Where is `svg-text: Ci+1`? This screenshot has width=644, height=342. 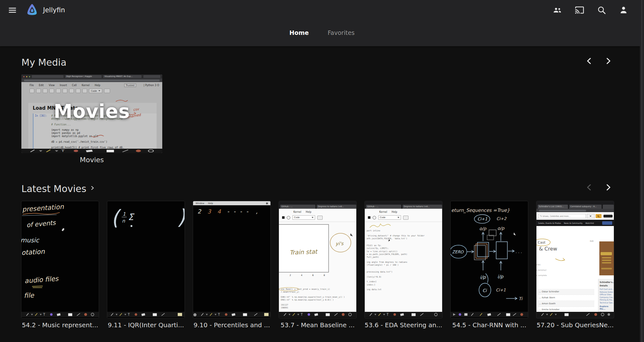 svg-text: Ci+1 is located at coordinates (501, 290).